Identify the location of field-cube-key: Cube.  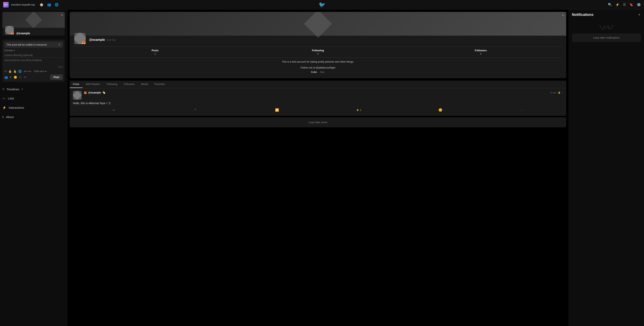
(314, 72).